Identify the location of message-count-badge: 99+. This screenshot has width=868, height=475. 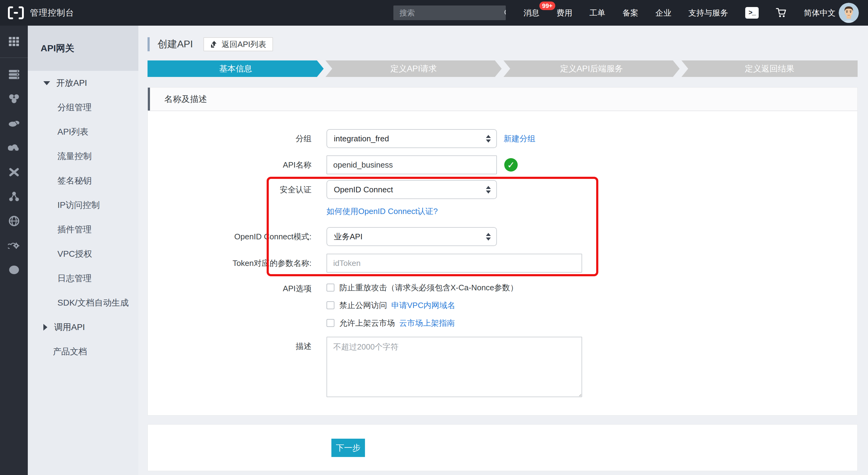
(547, 6).